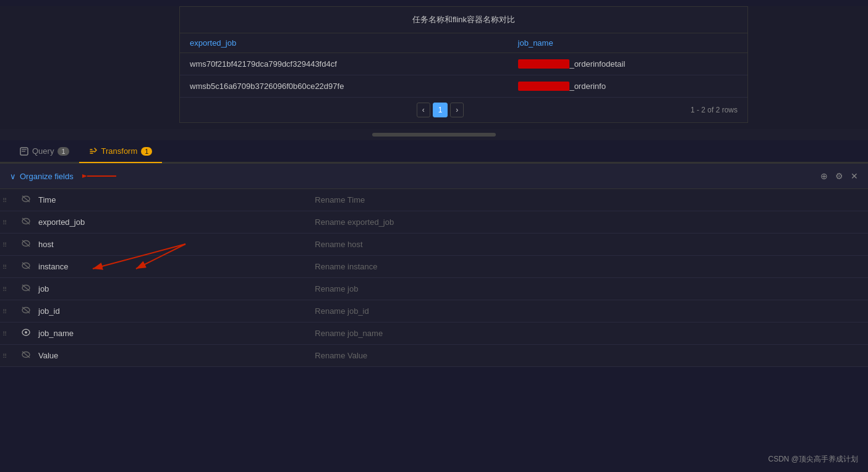 The width and height of the screenshot is (868, 472). I want to click on scroll-area, so click(434, 135).